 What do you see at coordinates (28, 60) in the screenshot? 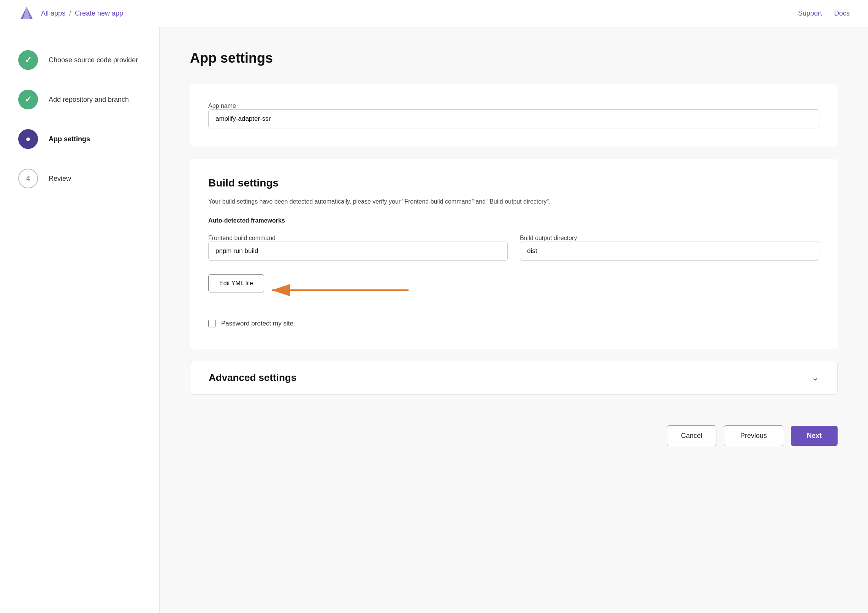
I see `step-circle-1: ✓` at bounding box center [28, 60].